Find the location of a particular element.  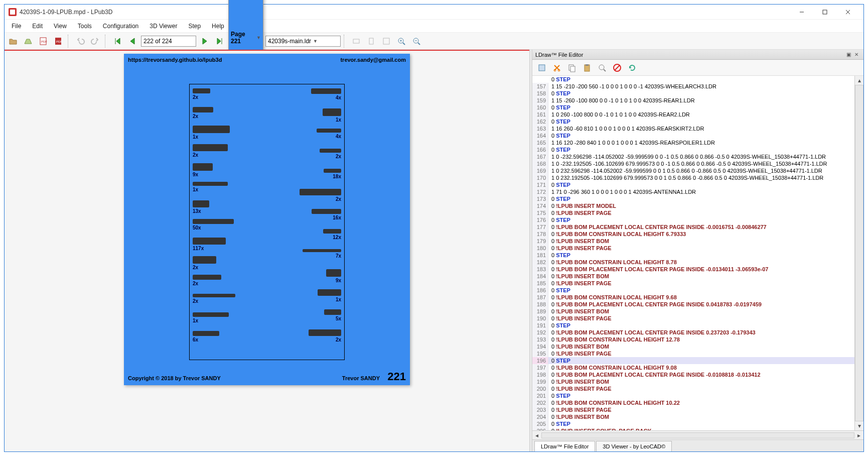

select-all-button is located at coordinates (542, 68).